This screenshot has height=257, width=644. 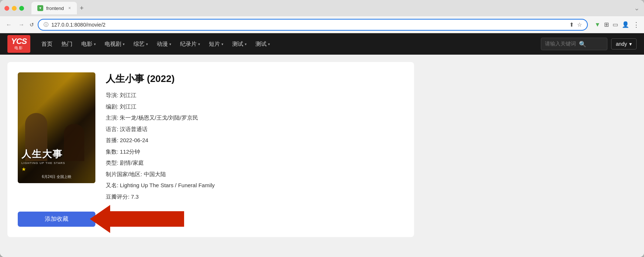 I want to click on nav-item-variety: 综艺▾, so click(x=140, y=44).